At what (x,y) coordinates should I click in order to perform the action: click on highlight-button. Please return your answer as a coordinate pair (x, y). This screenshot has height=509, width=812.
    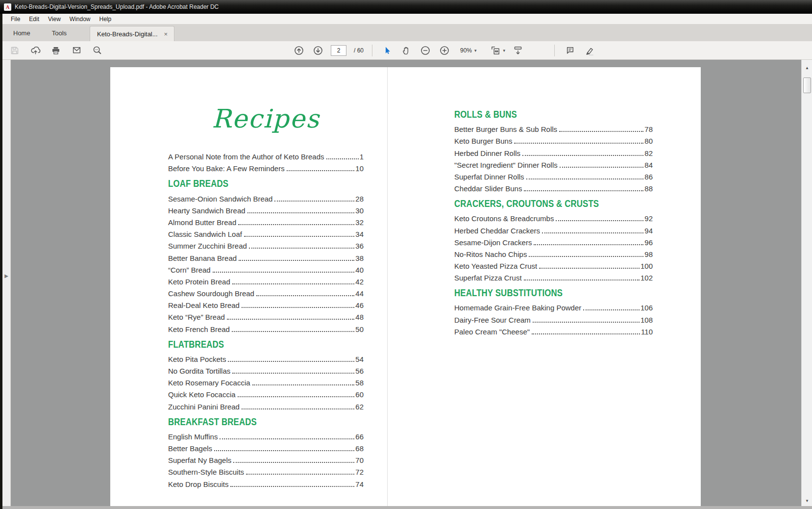
    Looking at the image, I should click on (590, 51).